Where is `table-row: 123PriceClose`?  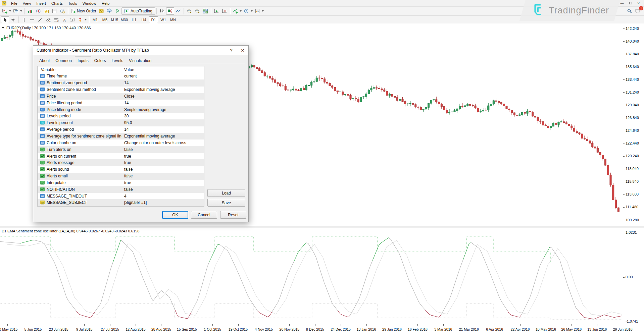 table-row: 123PriceClose is located at coordinates (121, 97).